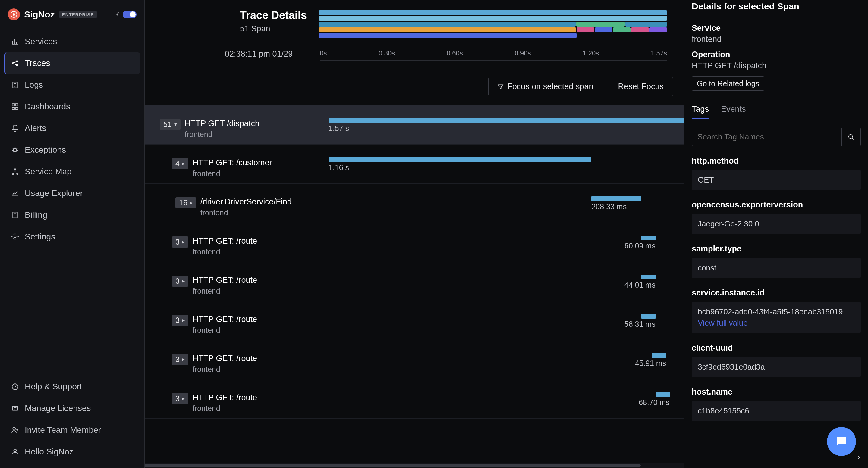 Image resolution: width=868 pixels, height=468 pixels. Describe the element at coordinates (414, 399) in the screenshot. I see `span-row: 3 ▸ HTTP GET: /route frontend 68.70 ms` at that location.